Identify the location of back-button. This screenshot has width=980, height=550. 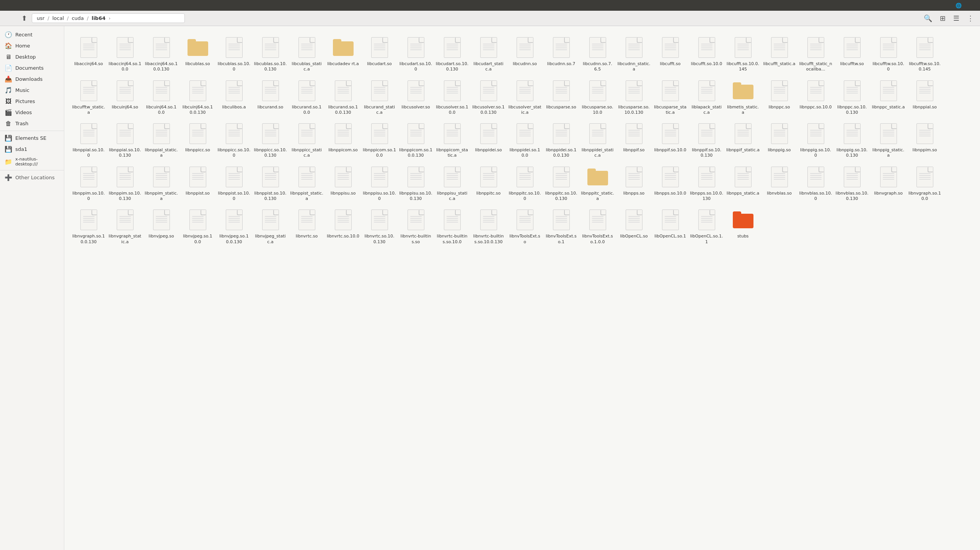
(6, 18).